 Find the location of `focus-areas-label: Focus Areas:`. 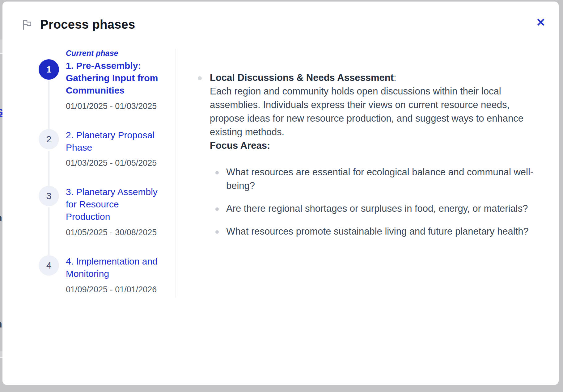

focus-areas-label: Focus Areas: is located at coordinates (240, 146).